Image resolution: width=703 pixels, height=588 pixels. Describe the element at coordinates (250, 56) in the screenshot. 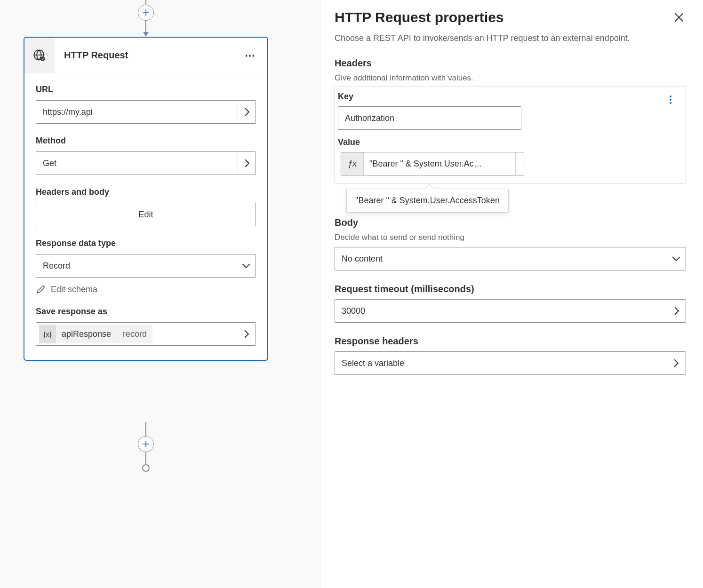

I see `node-more-button: ⋯` at that location.